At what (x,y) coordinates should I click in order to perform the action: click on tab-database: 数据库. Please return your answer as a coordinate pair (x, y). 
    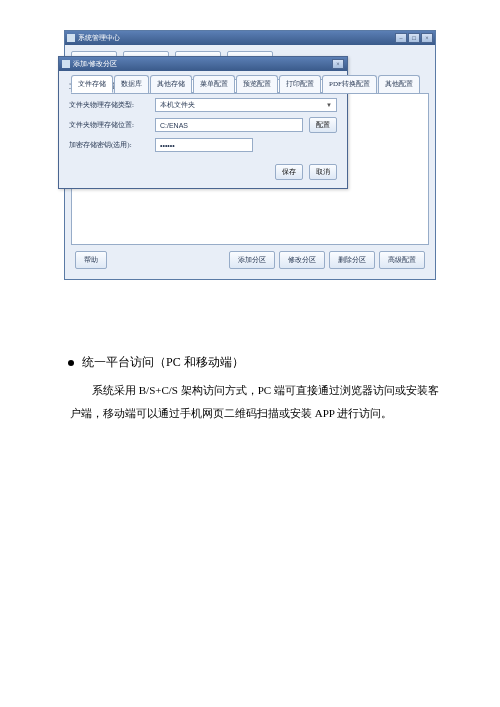
    Looking at the image, I should click on (132, 84).